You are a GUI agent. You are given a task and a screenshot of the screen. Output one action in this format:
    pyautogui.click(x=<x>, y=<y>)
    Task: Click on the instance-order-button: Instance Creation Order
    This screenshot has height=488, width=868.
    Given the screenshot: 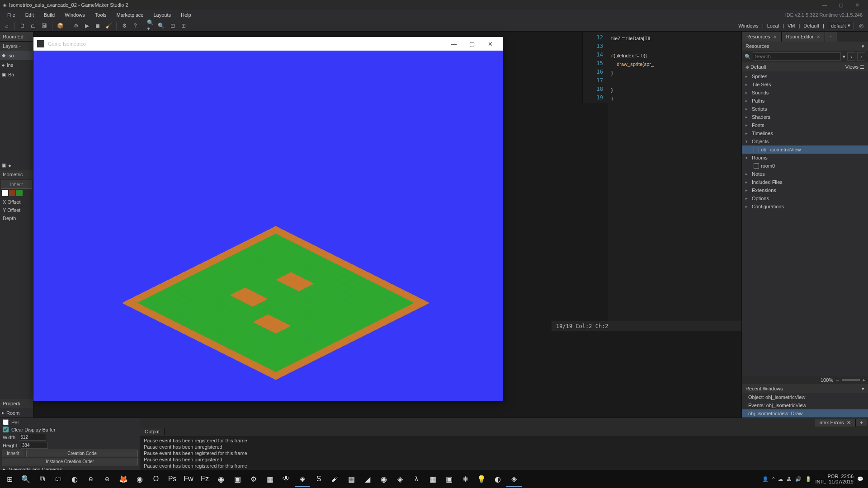 What is the action you would take?
    pyautogui.click(x=70, y=462)
    